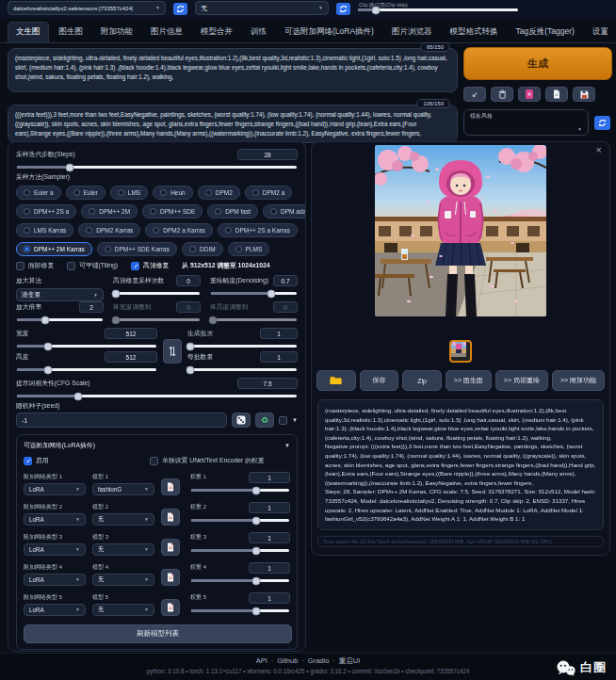 The height and width of the screenshot is (680, 616). Describe the element at coordinates (584, 94) in the screenshot. I see `save-style-button` at that location.